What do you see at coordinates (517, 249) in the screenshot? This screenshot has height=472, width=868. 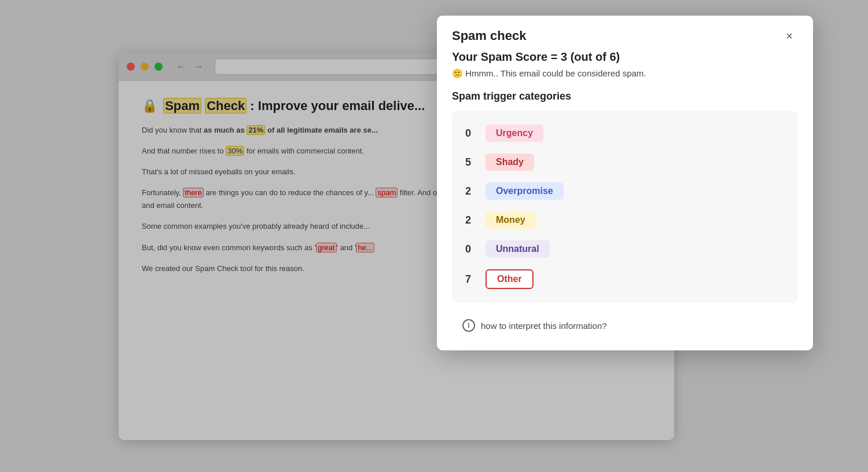 I see `category-badge-unnatural: Unnatural` at bounding box center [517, 249].